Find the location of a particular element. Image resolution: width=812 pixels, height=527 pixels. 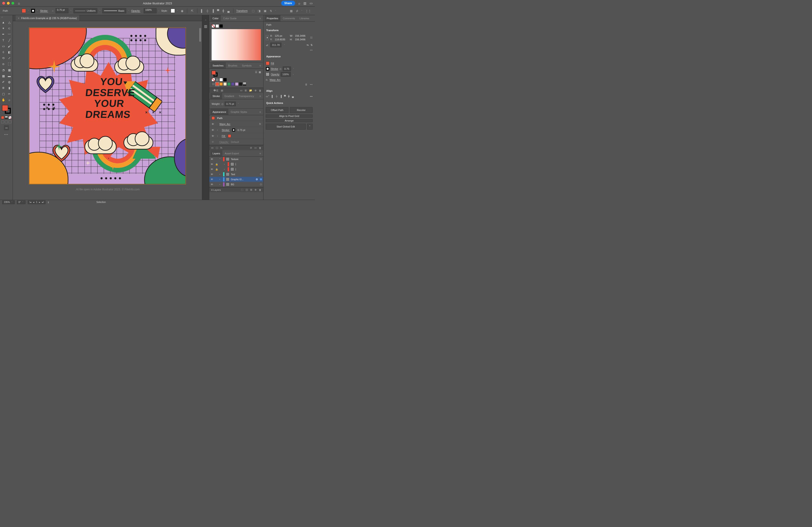

delete-effect-icon: 🗑 is located at coordinates (306, 85).